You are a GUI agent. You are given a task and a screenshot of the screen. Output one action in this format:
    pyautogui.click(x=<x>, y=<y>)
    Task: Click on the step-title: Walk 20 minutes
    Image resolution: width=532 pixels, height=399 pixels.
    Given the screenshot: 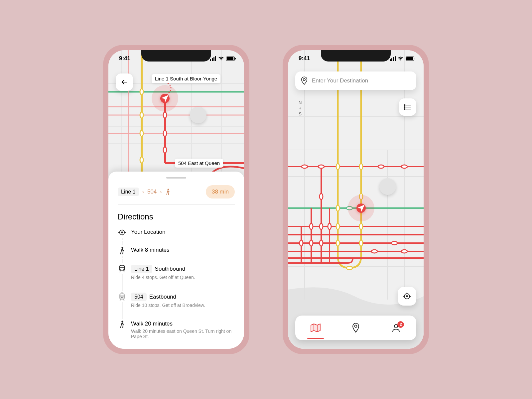 What is the action you would take?
    pyautogui.click(x=152, y=324)
    